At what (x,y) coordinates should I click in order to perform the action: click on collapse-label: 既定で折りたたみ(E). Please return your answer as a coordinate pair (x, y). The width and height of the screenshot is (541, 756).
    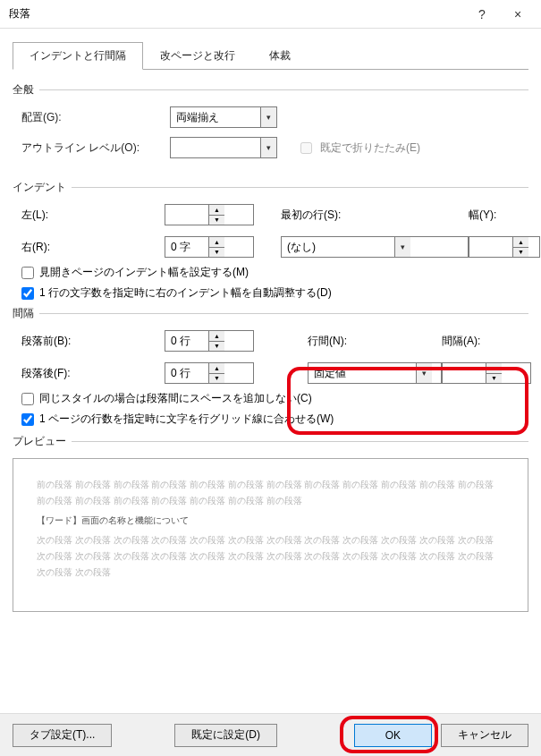
    Looking at the image, I should click on (370, 149).